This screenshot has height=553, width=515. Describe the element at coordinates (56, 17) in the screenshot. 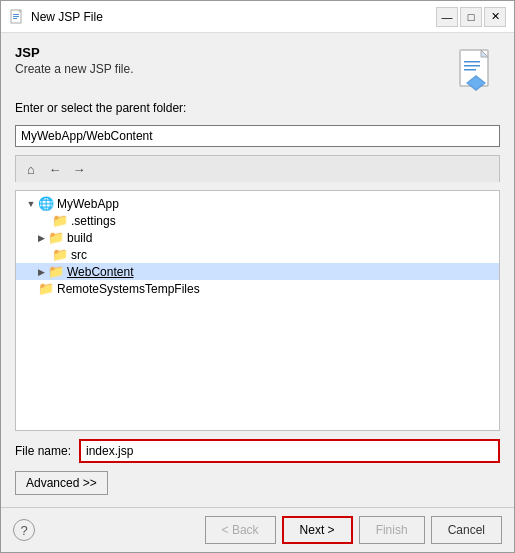

I see `title-bar-left: New JSP File` at that location.